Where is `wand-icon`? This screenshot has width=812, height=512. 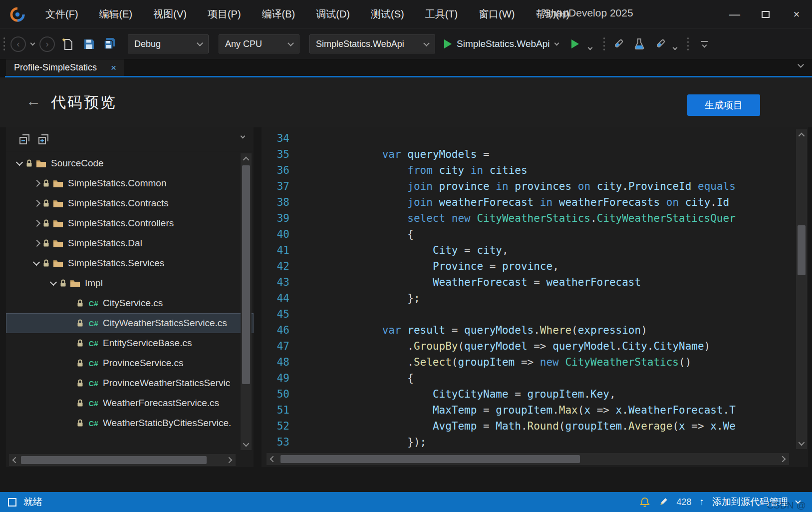
wand-icon is located at coordinates (660, 44).